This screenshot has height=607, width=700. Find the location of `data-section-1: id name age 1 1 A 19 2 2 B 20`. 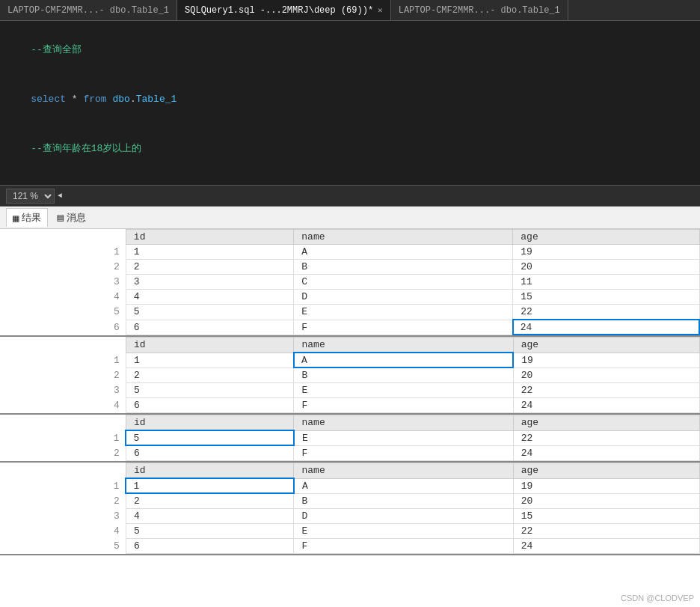

data-section-1: id name age 1 1 A 19 2 2 B 20 is located at coordinates (350, 376).